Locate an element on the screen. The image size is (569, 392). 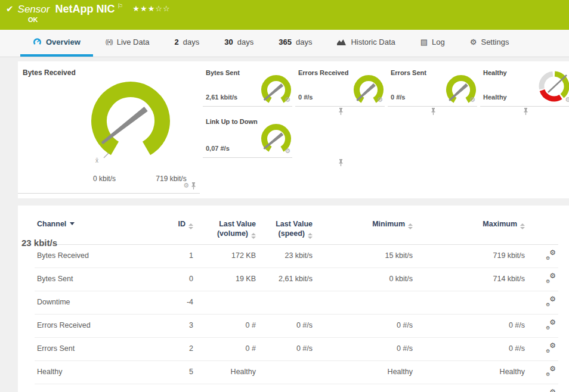
tab-settings: ⚙ Settings is located at coordinates (490, 43).